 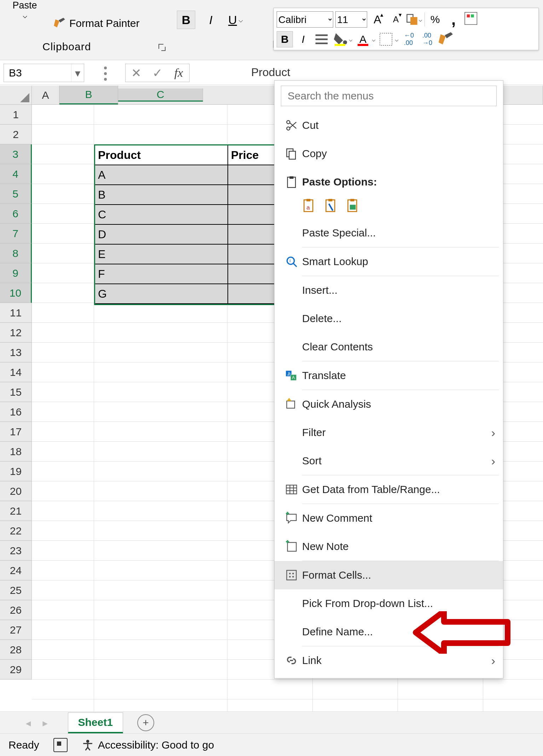 What do you see at coordinates (389, 96) in the screenshot?
I see `menu-search` at bounding box center [389, 96].